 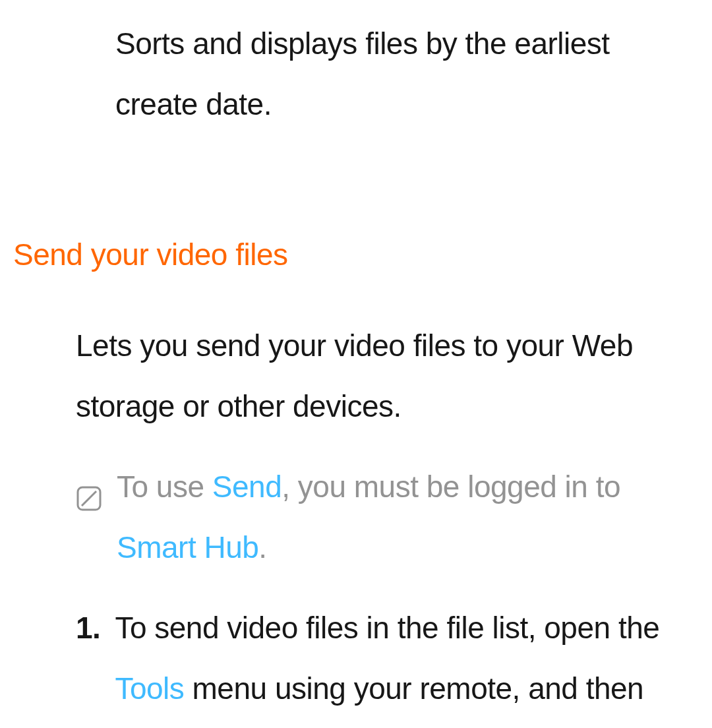 I want to click on step-text: To send video files in the file list, op…, so click(x=403, y=663).